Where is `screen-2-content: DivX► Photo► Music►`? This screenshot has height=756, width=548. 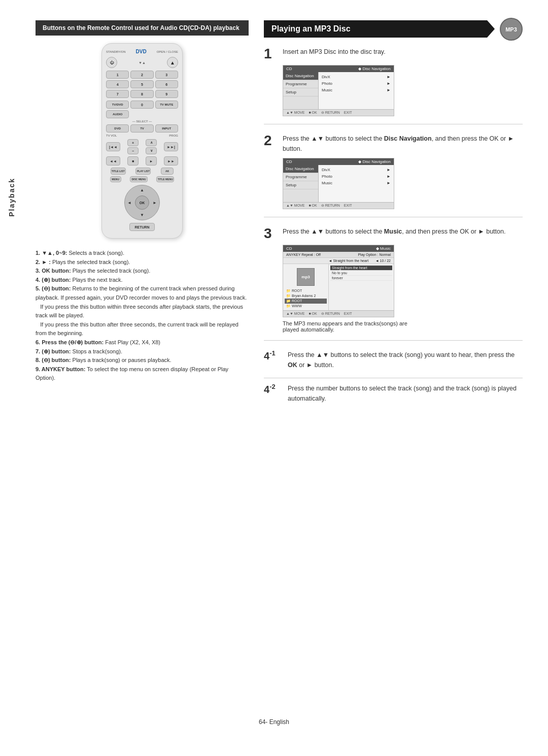 screen-2-content: DivX► Photo► Music► is located at coordinates (356, 184).